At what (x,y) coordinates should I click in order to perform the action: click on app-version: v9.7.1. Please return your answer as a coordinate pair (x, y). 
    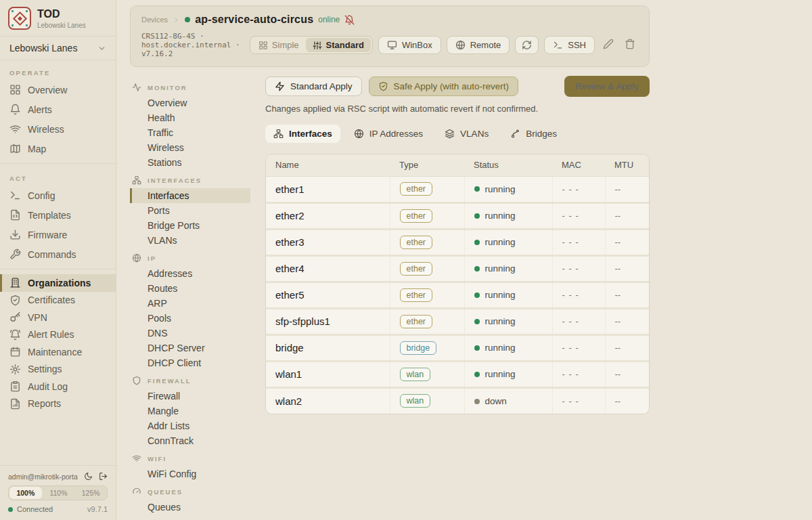
    Looking at the image, I should click on (97, 509).